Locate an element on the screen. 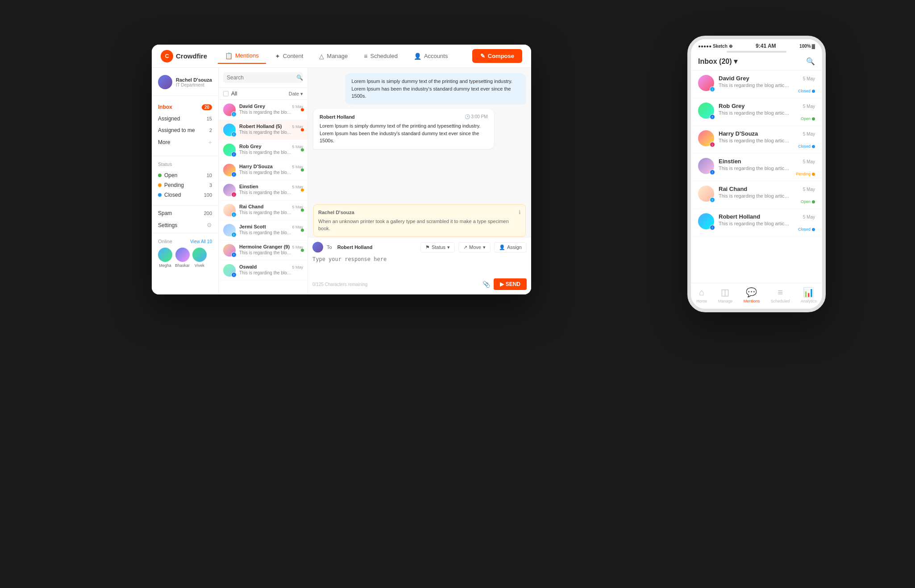 This screenshot has height=588, width=915. message-item-rai: t Rai Chand 5 May This is regarding the … is located at coordinates (263, 211).